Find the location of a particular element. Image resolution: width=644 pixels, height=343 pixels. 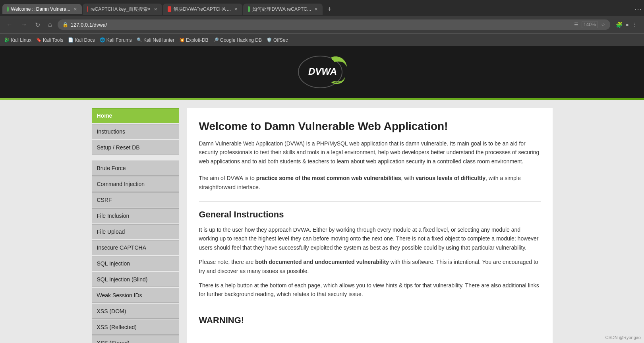

aim-middle: , with is located at coordinates (408, 178).